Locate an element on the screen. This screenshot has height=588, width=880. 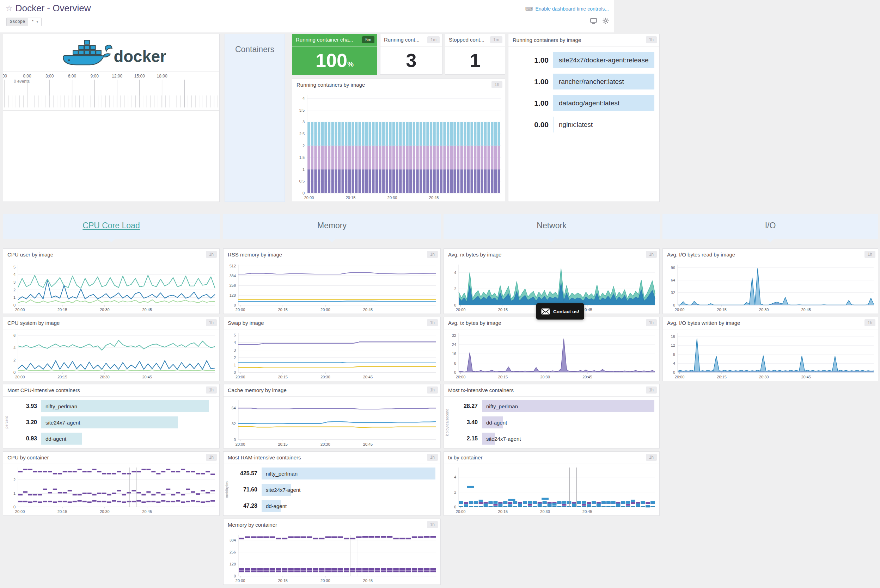
scope-value: *▾ is located at coordinates (35, 22).